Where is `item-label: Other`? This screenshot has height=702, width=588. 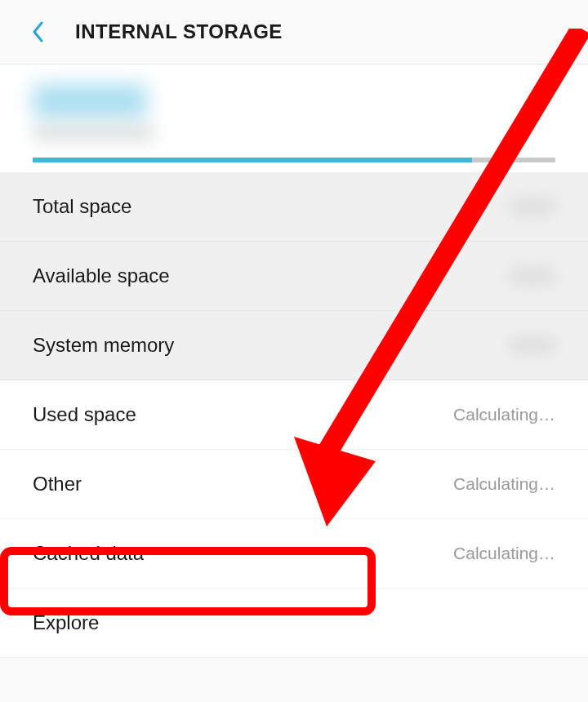 item-label: Other is located at coordinates (57, 484).